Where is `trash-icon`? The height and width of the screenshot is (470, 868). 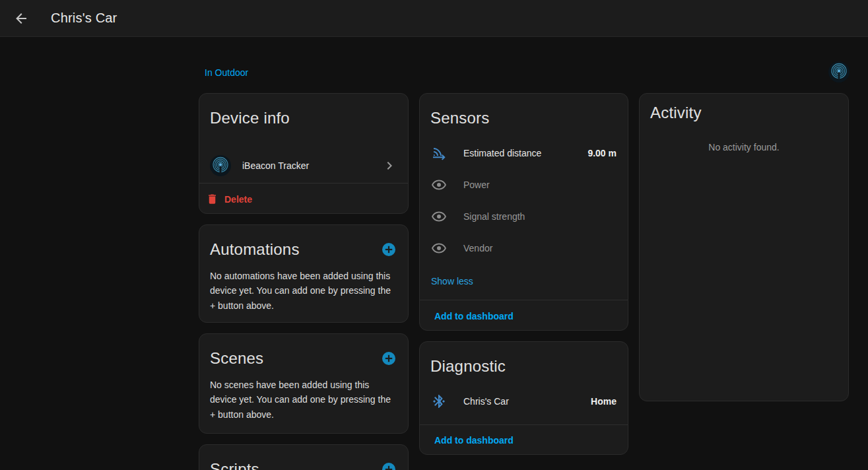
trash-icon is located at coordinates (213, 199).